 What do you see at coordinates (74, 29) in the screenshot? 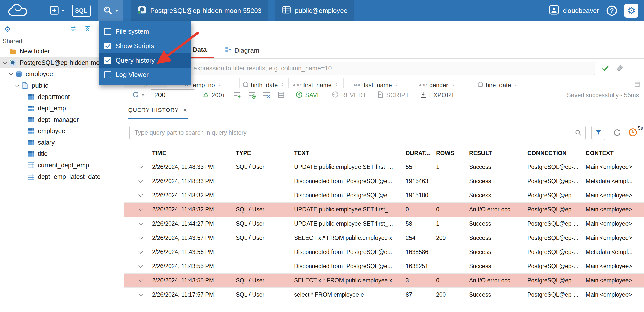
I see `sync-connection-icon` at bounding box center [74, 29].